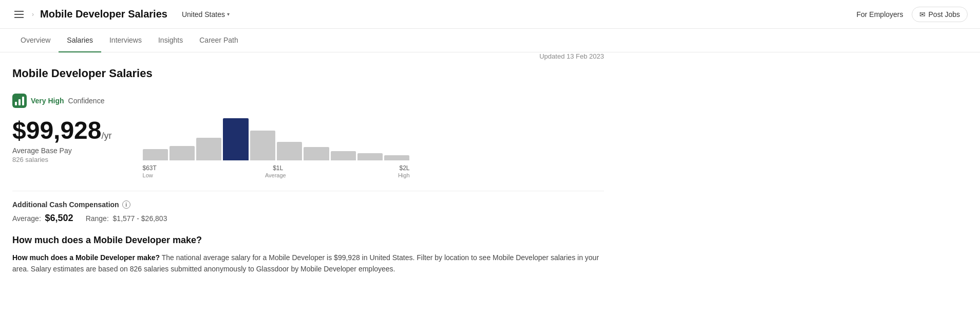 This screenshot has width=980, height=311. I want to click on section-title: Mobile Developer Salaries, so click(82, 74).